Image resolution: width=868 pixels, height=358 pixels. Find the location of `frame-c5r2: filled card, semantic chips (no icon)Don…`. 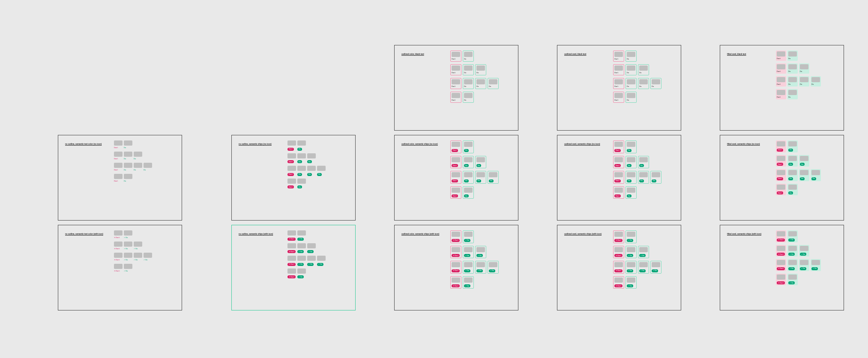

frame-c5r2: filled card, semantic chips (no icon)Don… is located at coordinates (782, 178).